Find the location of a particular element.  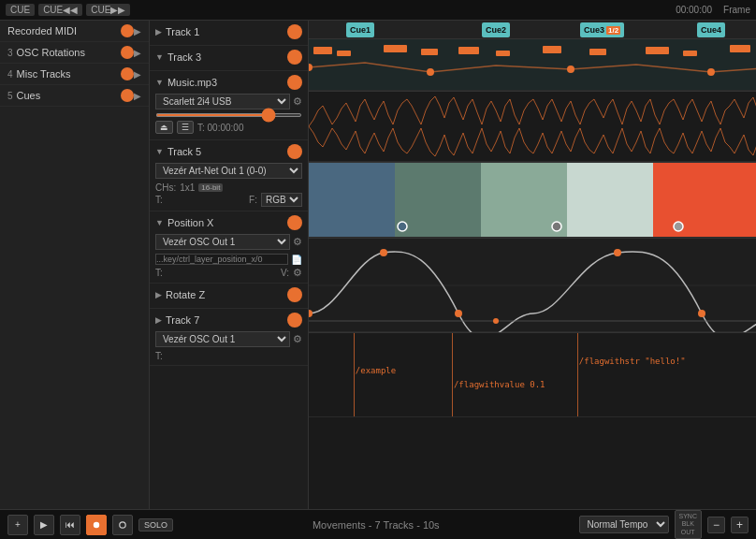

track-music-name: Music.mp3 is located at coordinates (225, 82).